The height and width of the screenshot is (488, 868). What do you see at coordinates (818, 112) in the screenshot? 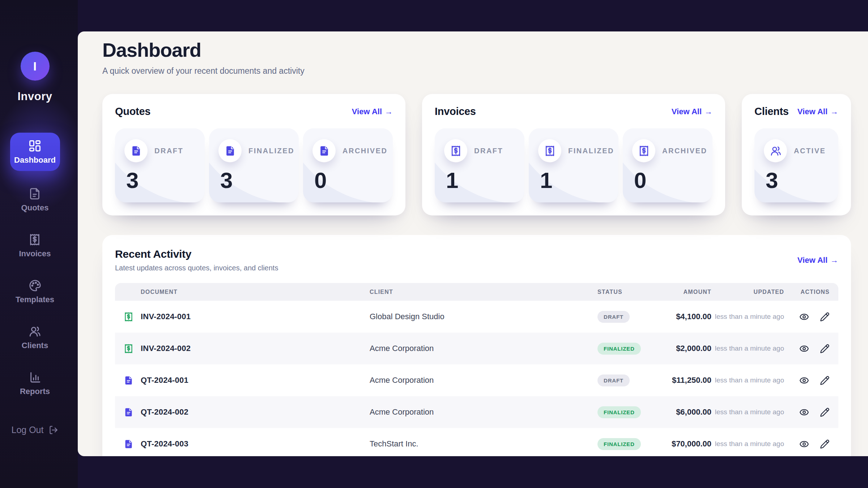
I see `clients-view-all-link: View All→` at bounding box center [818, 112].